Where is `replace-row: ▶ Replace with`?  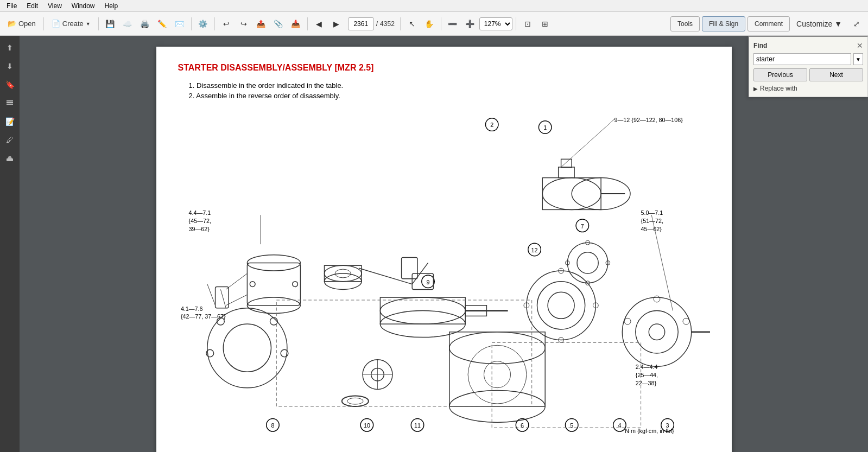 replace-row: ▶ Replace with is located at coordinates (808, 88).